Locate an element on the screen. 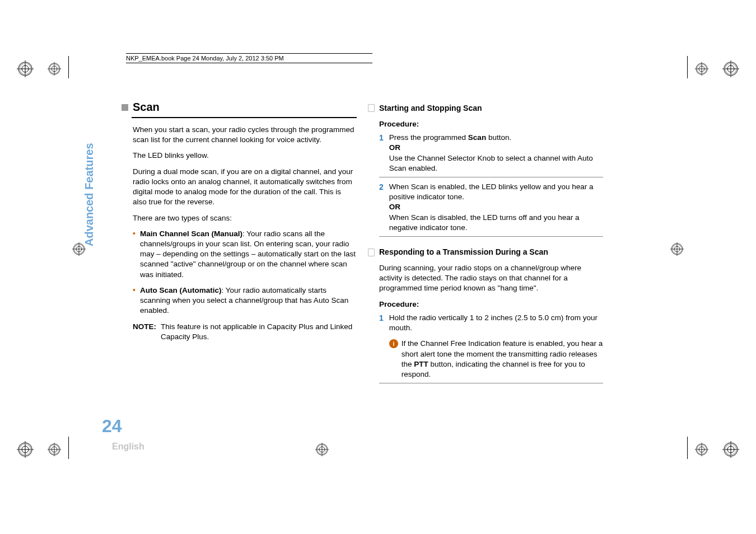 The width and height of the screenshot is (756, 534). bullet-main-text: Main Channel Scan (Manual): Your radio s… is located at coordinates (249, 254).